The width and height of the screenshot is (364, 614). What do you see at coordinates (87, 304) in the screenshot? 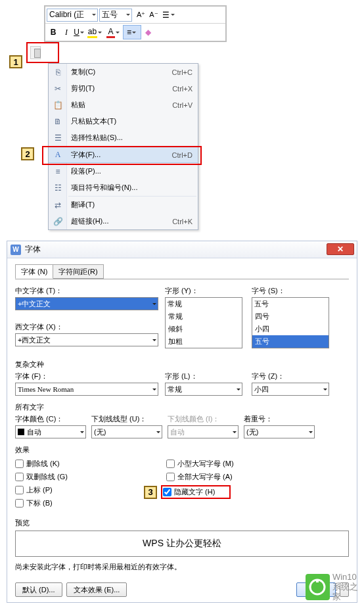
I see `cn-font-combo: +中文正文` at bounding box center [87, 304].